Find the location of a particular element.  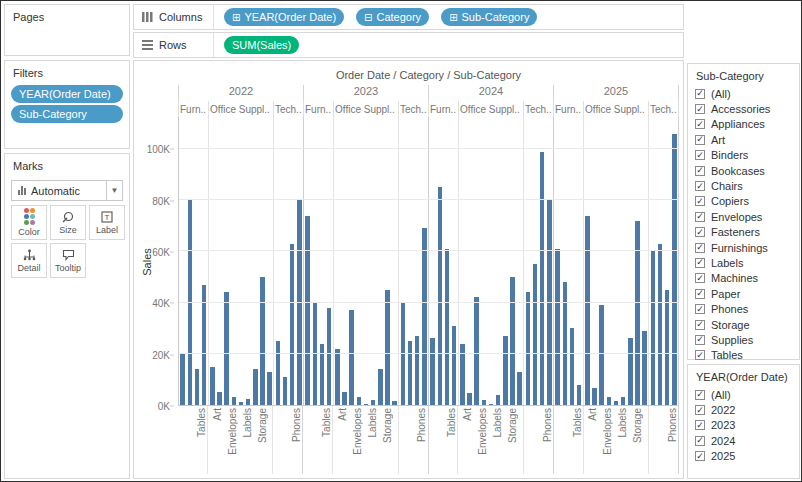

rows-pill-sum-sales-: SUM(Sales) is located at coordinates (262, 45).